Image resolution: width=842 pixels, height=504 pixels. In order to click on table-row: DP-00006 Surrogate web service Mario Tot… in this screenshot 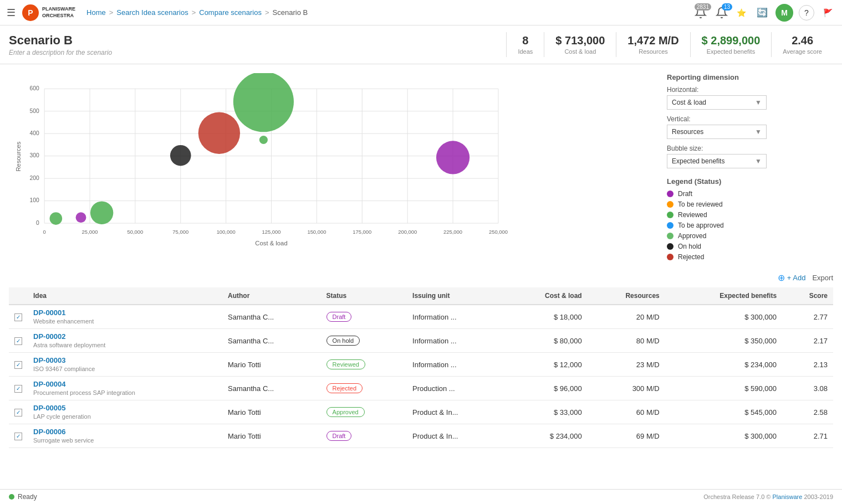, I will do `click(421, 436)`.